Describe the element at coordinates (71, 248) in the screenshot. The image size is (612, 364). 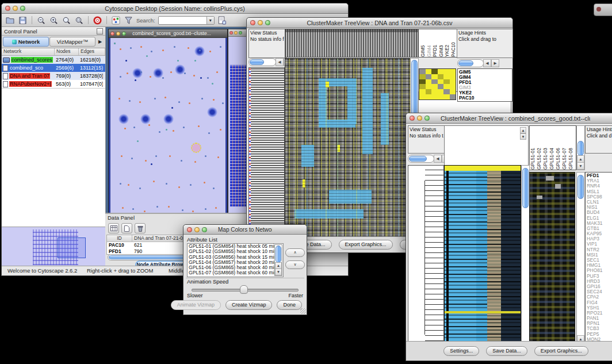
I see `overview-viewport-rect` at that location.